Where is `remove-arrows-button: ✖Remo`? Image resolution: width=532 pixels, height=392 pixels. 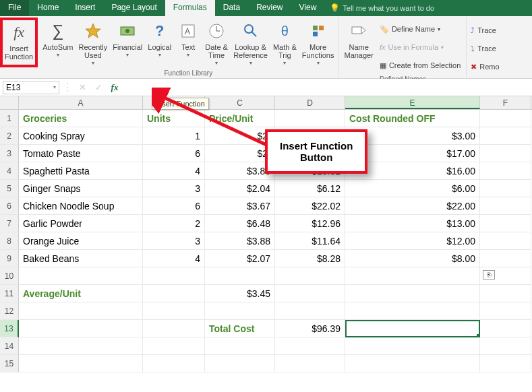
remove-arrows-button: ✖Remo is located at coordinates (485, 67).